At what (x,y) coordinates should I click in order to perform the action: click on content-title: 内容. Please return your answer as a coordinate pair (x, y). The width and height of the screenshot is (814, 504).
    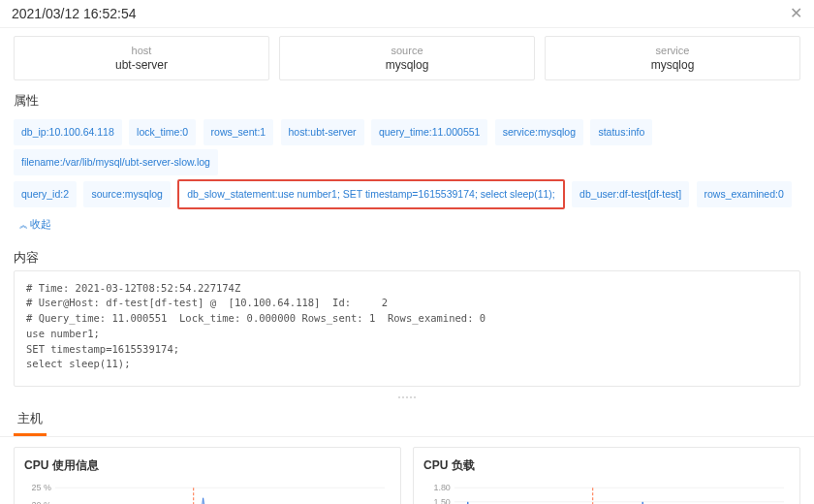
    Looking at the image, I should click on (407, 258).